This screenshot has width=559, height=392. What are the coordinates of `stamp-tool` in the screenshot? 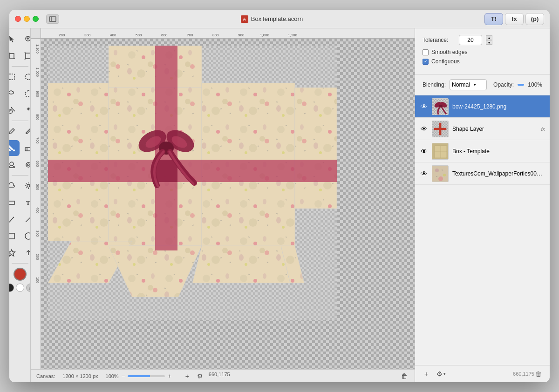 It's located at (14, 165).